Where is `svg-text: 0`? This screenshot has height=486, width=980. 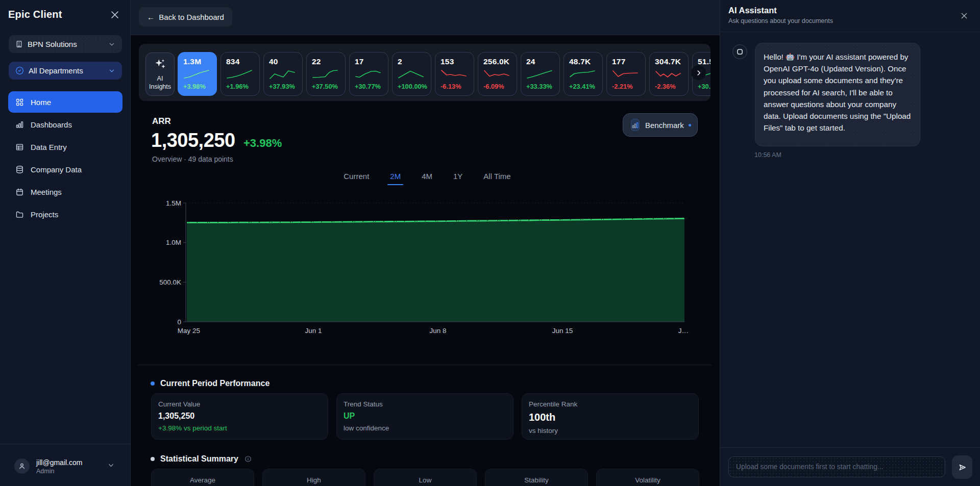 svg-text: 0 is located at coordinates (179, 322).